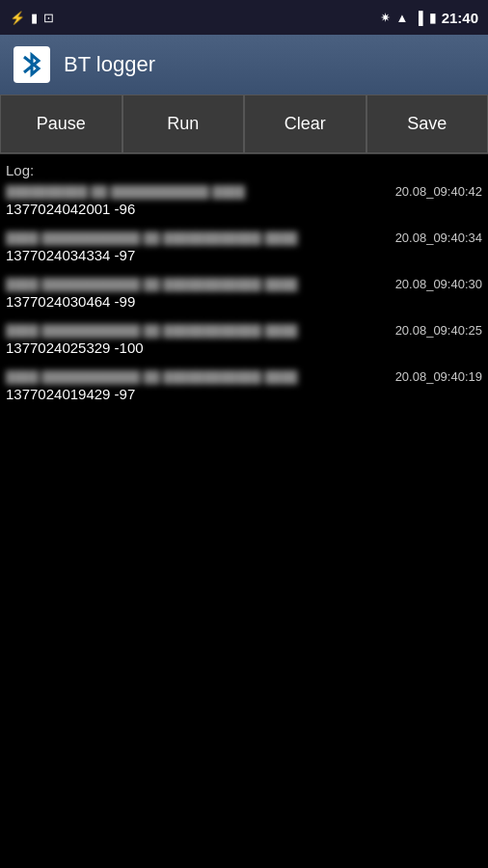  What do you see at coordinates (62, 123) in the screenshot?
I see `pause-button: Pause` at bounding box center [62, 123].